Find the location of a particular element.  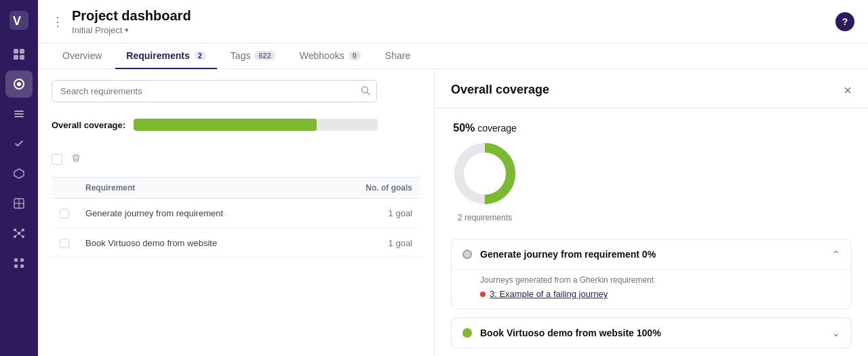

tab-tags-badge: 622 is located at coordinates (264, 56).